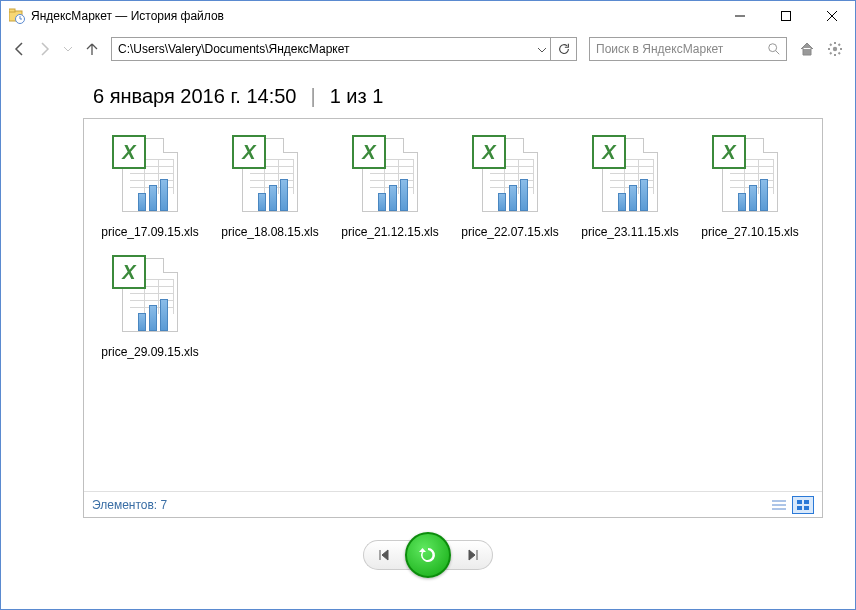 Image resolution: width=856 pixels, height=610 pixels. Describe the element at coordinates (750, 232) in the screenshot. I see `file-label: price_27.10.15.xls` at that location.